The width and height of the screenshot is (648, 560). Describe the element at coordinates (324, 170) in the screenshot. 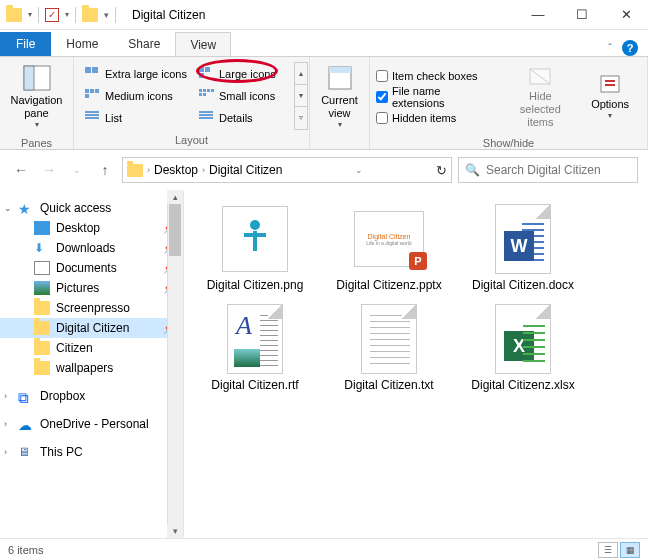

I see `address-row: ← → ⌄ ↑ › Desktop › Digital Citizen ⌄ ↻ …` at that location.